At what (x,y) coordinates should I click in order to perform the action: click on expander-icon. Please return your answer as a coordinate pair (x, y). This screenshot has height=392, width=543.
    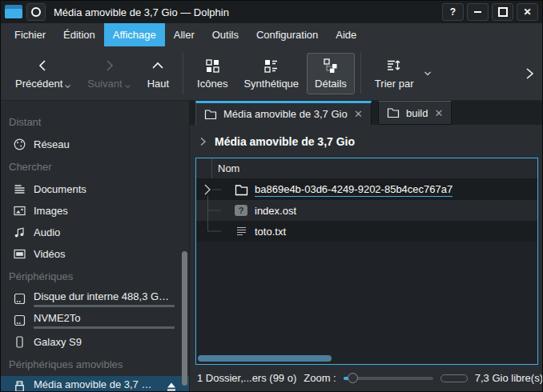
    Looking at the image, I should click on (215, 190).